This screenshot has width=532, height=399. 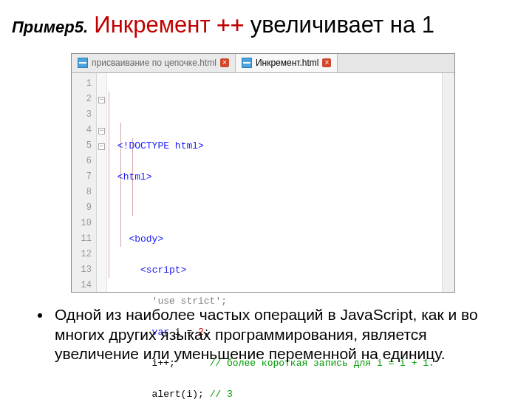 What do you see at coordinates (154, 63) in the screenshot?
I see `tab-inactive-label: присваивание по цепочке.html` at bounding box center [154, 63].